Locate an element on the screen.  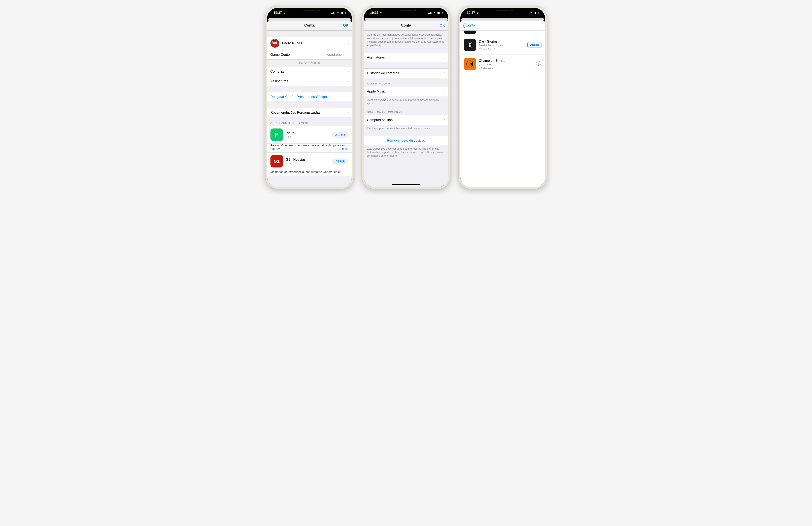
purchases-row: Compras › is located at coordinates (309, 72).